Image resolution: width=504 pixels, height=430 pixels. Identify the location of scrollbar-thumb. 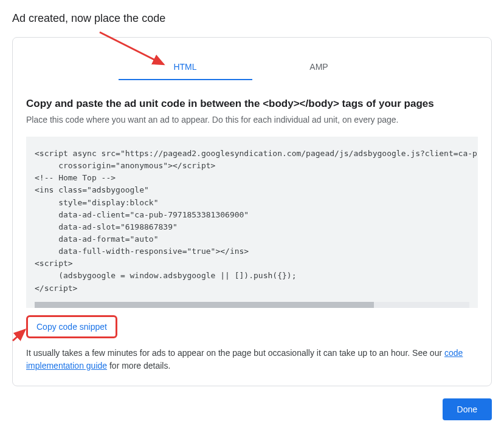
(204, 305).